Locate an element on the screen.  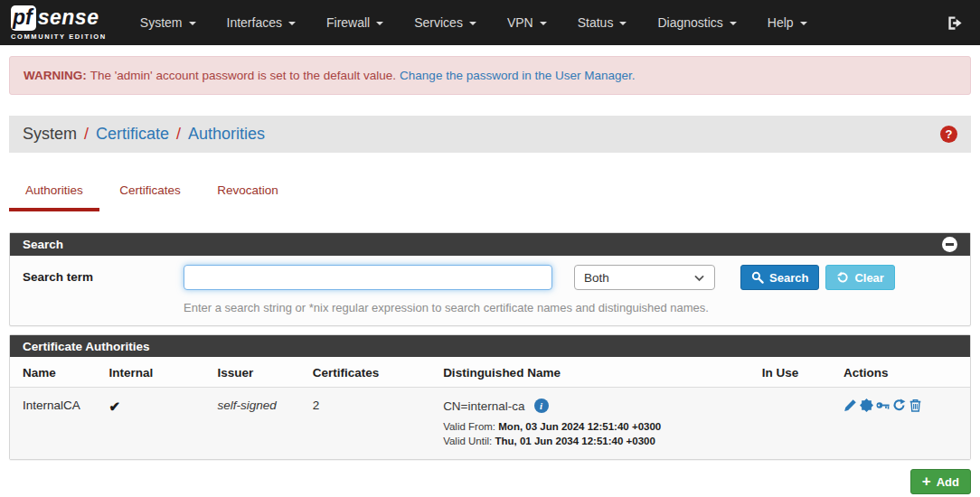
logo-pf-badge: pf is located at coordinates (24, 18).